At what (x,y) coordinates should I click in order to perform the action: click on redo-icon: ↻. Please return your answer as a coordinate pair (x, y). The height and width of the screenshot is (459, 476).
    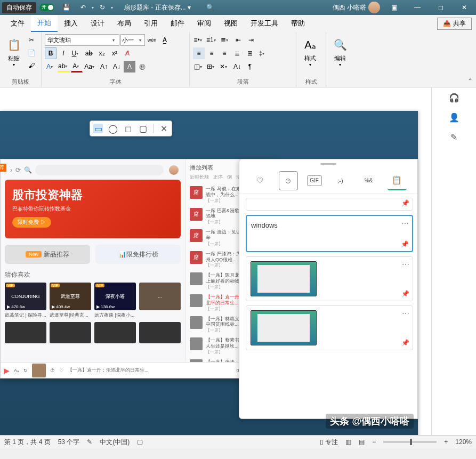
    Looking at the image, I should click on (102, 7).